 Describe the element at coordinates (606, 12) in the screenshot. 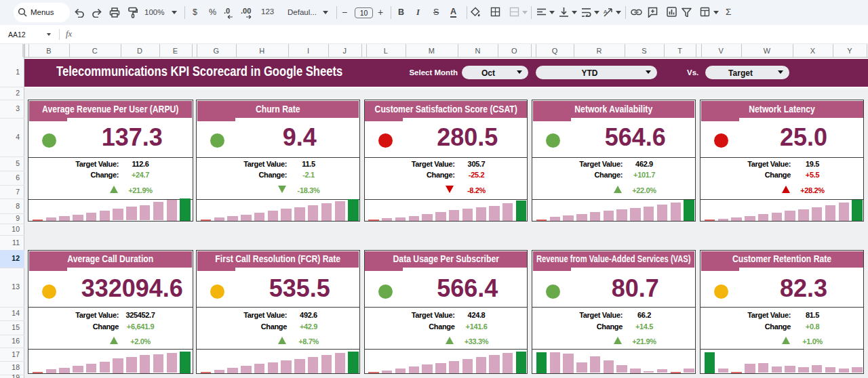

I see `svg-text: A` at that location.